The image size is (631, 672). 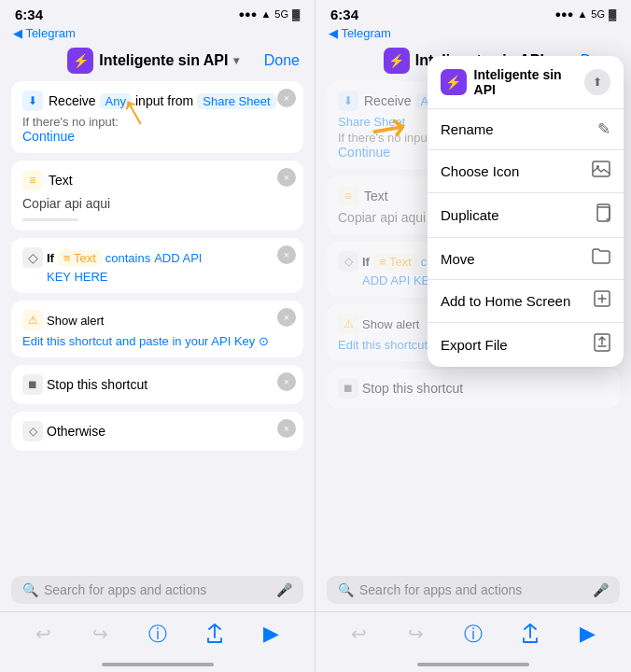 I want to click on dropdown-add-home-label: Add to Home Screen, so click(x=506, y=301).